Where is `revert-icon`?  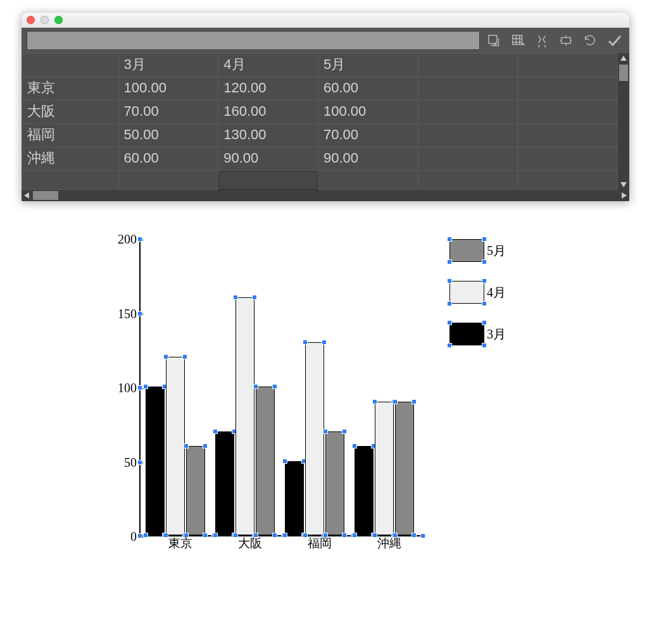
revert-icon is located at coordinates (590, 40).